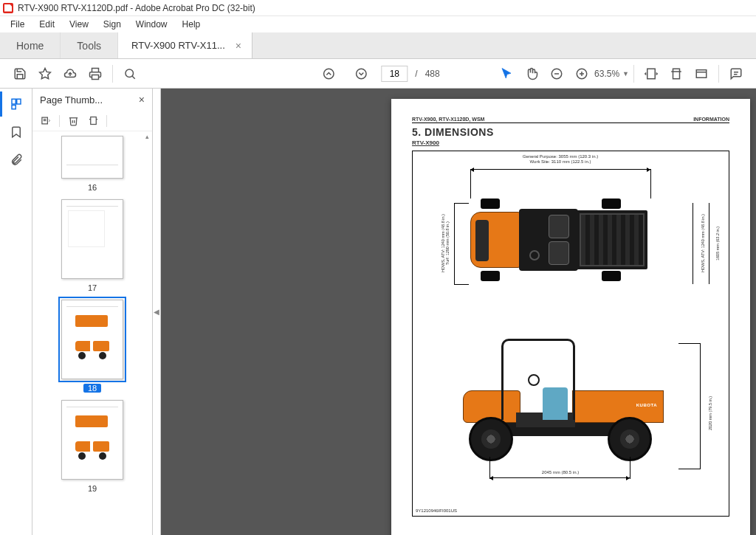  Describe the element at coordinates (157, 311) in the screenshot. I see `chevron-left-icon: ◀` at that location.